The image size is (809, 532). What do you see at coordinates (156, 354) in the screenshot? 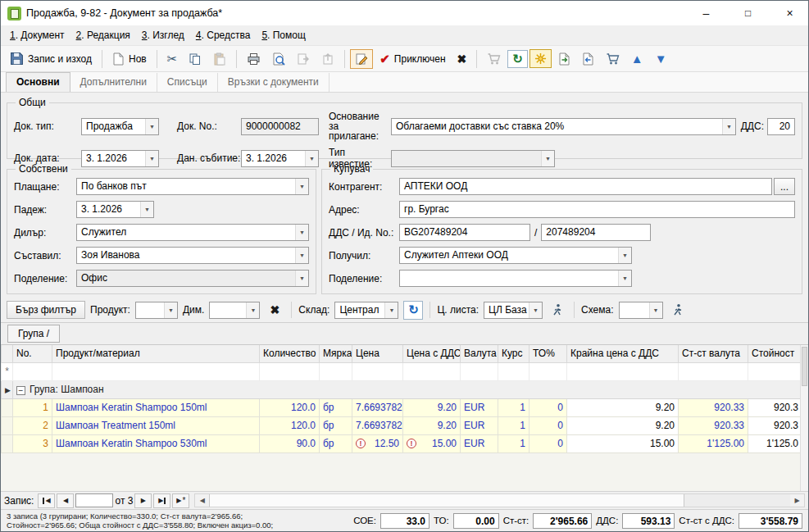
I see `col-product: Продукт/материал` at bounding box center [156, 354].